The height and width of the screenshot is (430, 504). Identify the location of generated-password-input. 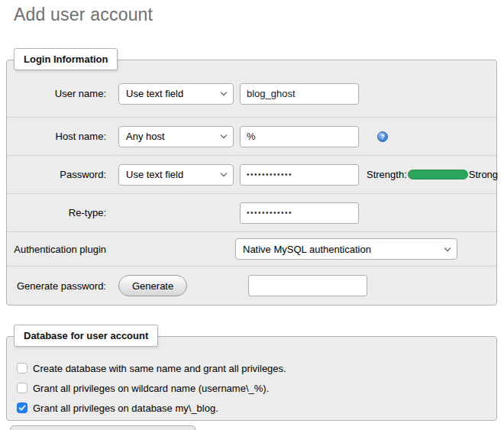
(308, 286).